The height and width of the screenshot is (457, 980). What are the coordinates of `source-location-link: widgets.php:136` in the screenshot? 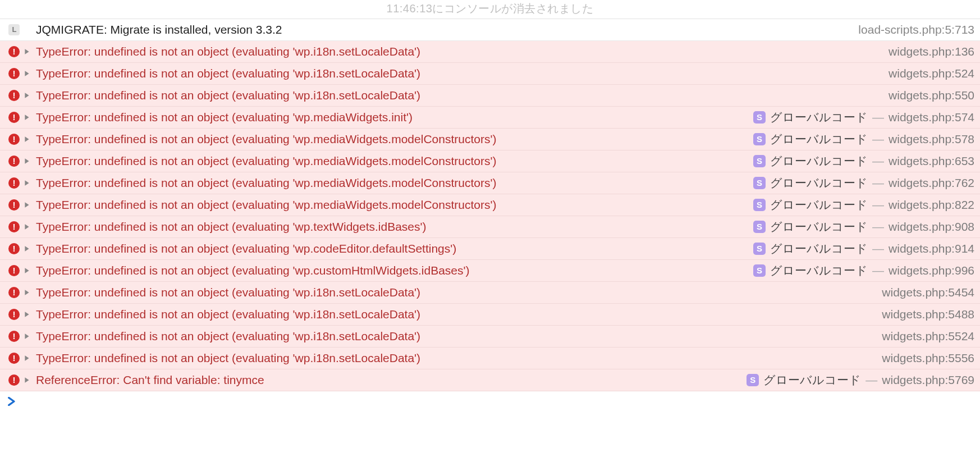 It's located at (932, 52).